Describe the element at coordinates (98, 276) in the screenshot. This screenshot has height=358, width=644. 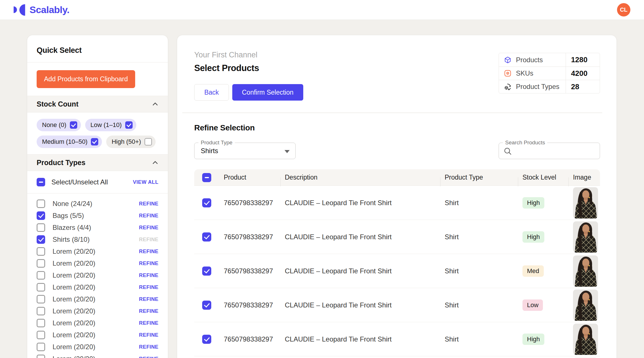
I see `product-types-list: None (24/24) REFINE Bags (5/5) REFINE Bl…` at that location.